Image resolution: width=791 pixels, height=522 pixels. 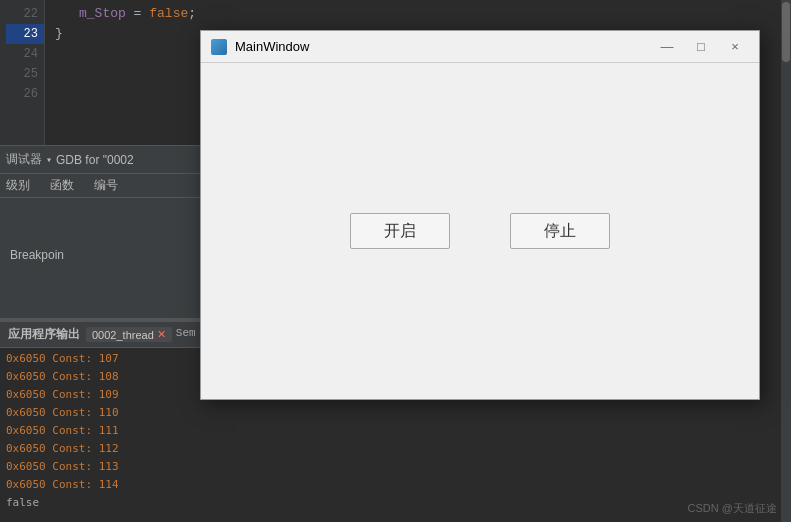 What do you see at coordinates (105, 186) in the screenshot?
I see `debugger-columns: 级别 函数 编号` at bounding box center [105, 186].